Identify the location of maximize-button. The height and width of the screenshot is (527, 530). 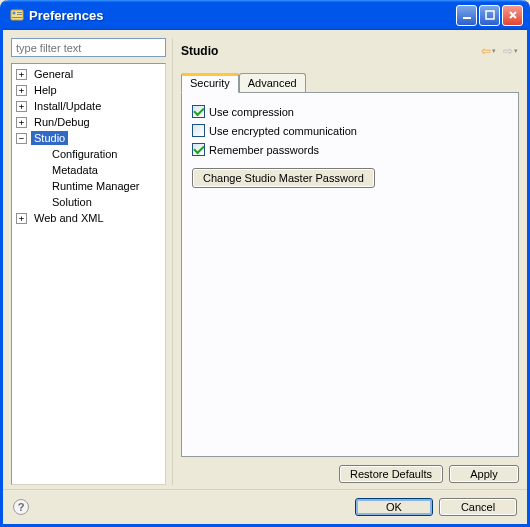
(490, 16).